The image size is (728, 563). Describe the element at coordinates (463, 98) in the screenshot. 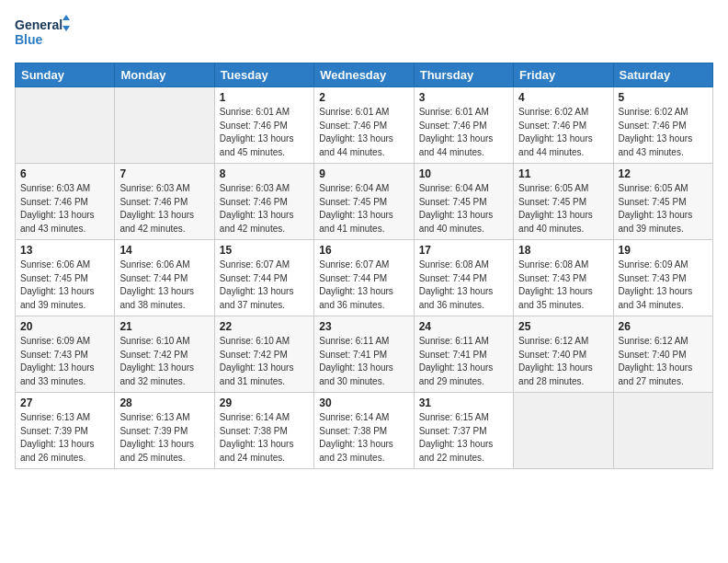

I see `day-number: 3` at that location.